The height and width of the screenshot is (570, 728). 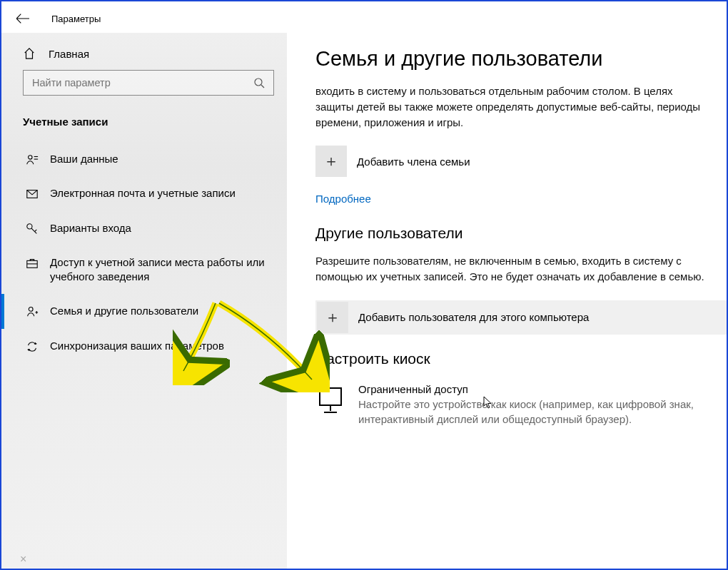 I want to click on sidebar-item-label: Электронная почта и учетные записи, so click(x=143, y=193).